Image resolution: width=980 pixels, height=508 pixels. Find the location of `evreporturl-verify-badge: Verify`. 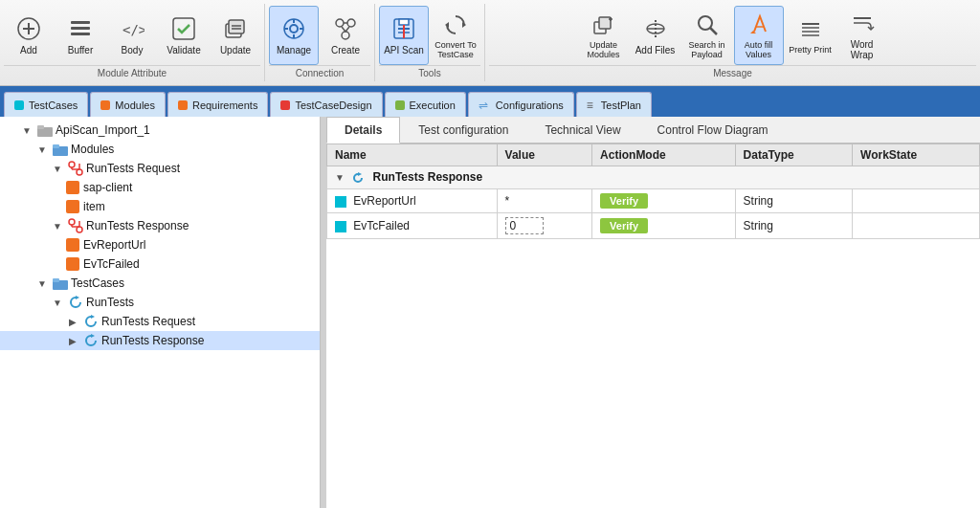

evreporturl-verify-badge: Verify is located at coordinates (624, 201).